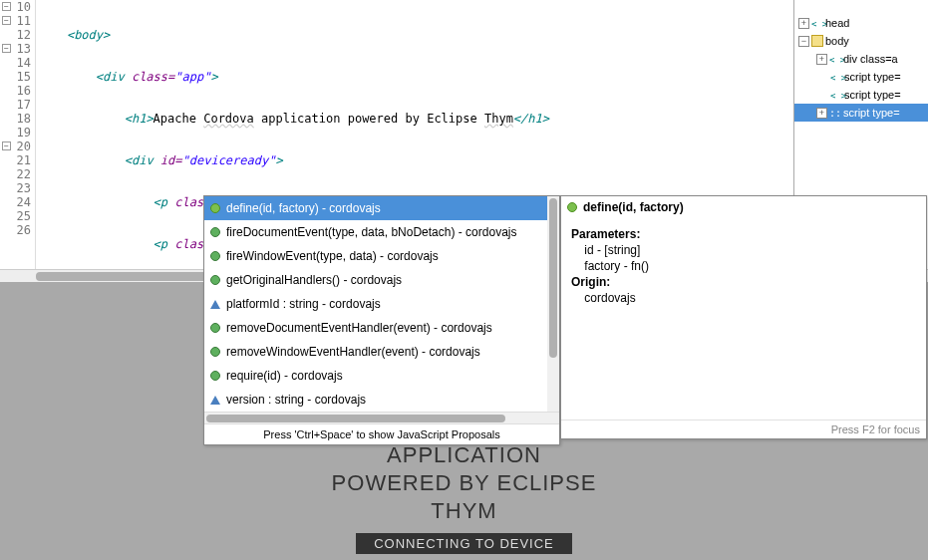 The image size is (928, 560). What do you see at coordinates (382, 256) in the screenshot?
I see `autocomplete-item: fireWindowEvent(type, data) - cordovajs` at bounding box center [382, 256].